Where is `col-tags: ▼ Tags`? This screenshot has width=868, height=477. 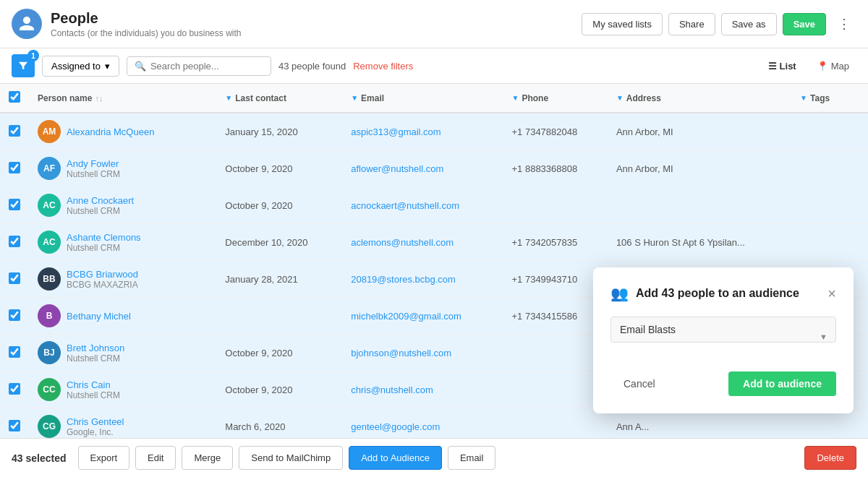
col-tags: ▼ Tags is located at coordinates (821, 98).